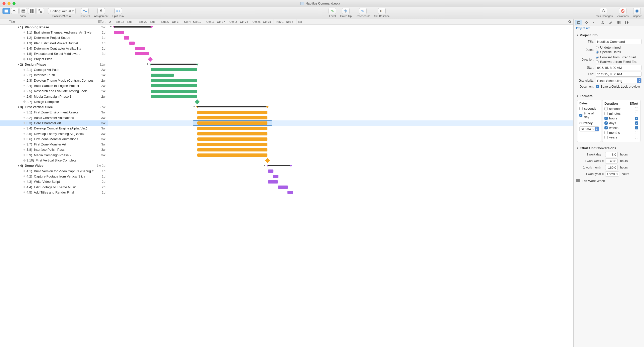 This screenshot has height=347, width=644. Describe the element at coordinates (603, 11) in the screenshot. I see `track-changes-button` at that location.